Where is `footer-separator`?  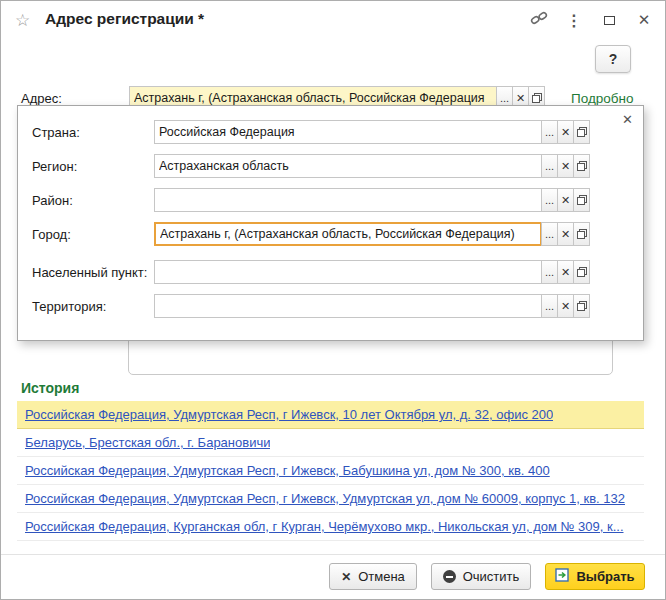 footer-separator is located at coordinates (333, 554).